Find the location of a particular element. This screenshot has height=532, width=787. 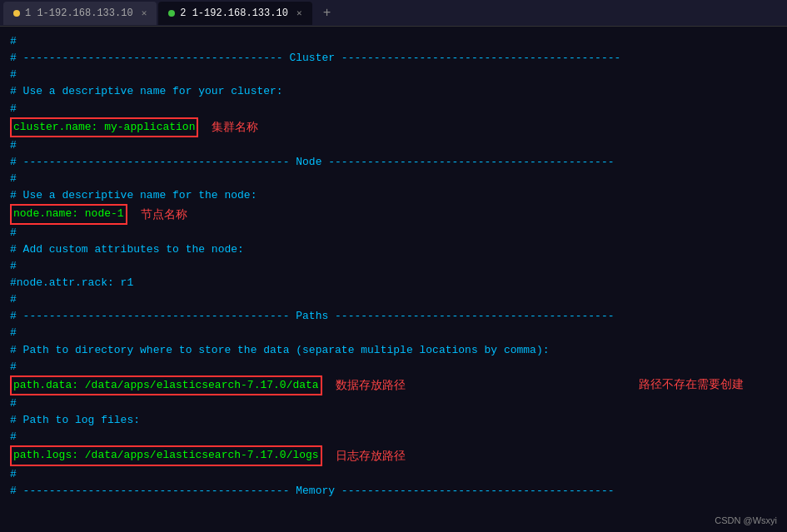

tab-1-close: ✕ is located at coordinates (145, 13).